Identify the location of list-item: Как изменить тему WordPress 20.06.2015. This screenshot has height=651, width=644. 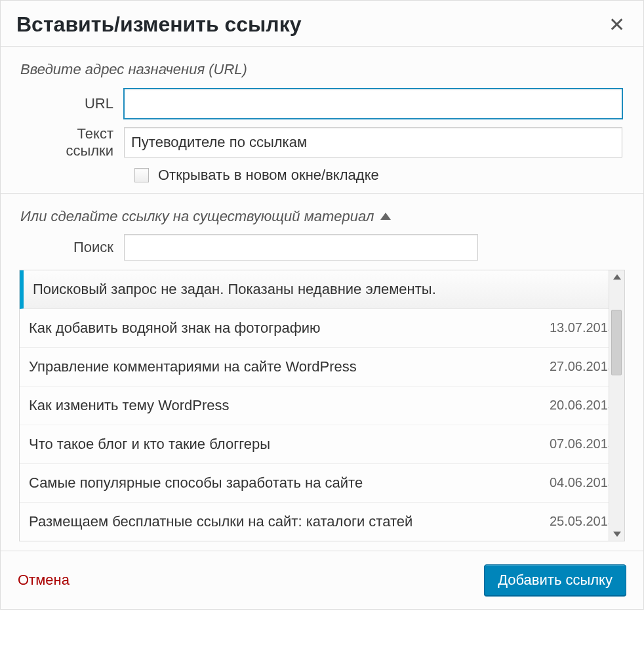
(322, 406).